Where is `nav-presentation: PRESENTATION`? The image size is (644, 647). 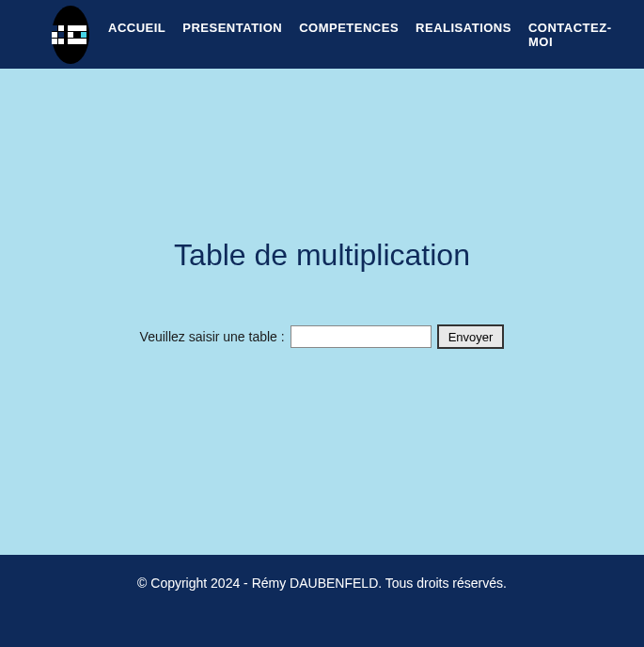
nav-presentation: PRESENTATION is located at coordinates (232, 35).